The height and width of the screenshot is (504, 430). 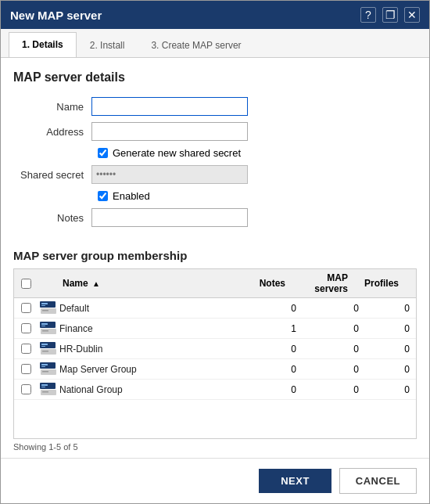 I want to click on titlebar-icons: ? ❐ ✕, so click(x=390, y=15).